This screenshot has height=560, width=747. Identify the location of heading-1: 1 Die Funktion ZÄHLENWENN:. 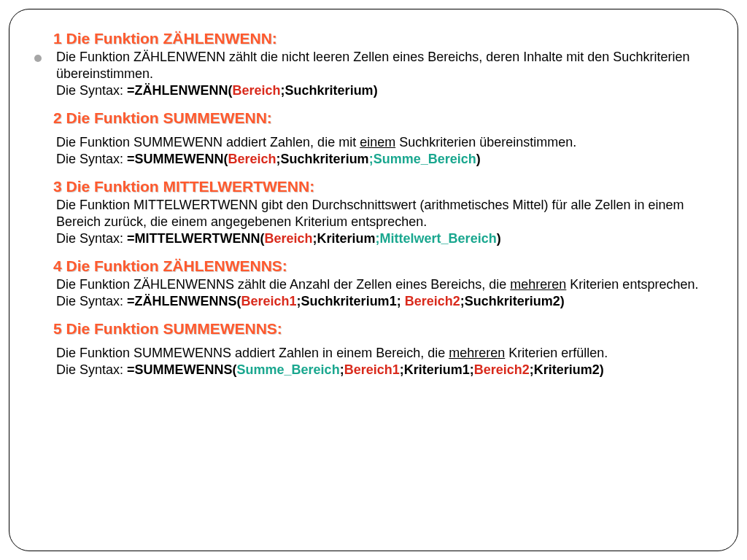
(381, 39).